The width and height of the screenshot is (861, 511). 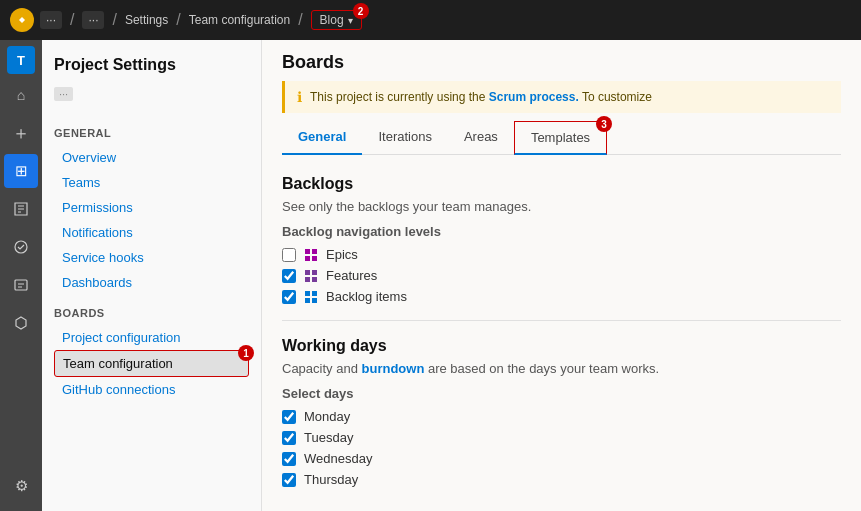 What do you see at coordinates (152, 338) in the screenshot?
I see `sidebar-item-project-config: Project configuration` at bounding box center [152, 338].